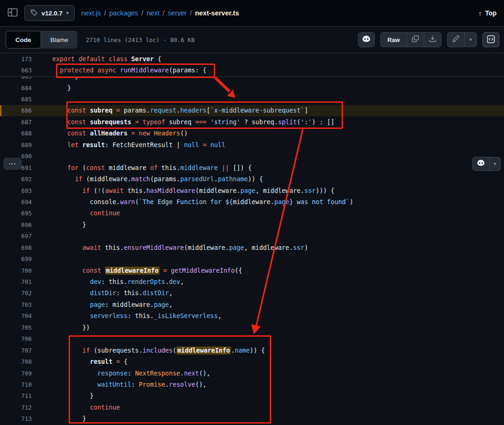 The image size is (504, 425). What do you see at coordinates (21, 282) in the screenshot?
I see `line-number-701: 701` at bounding box center [21, 282].